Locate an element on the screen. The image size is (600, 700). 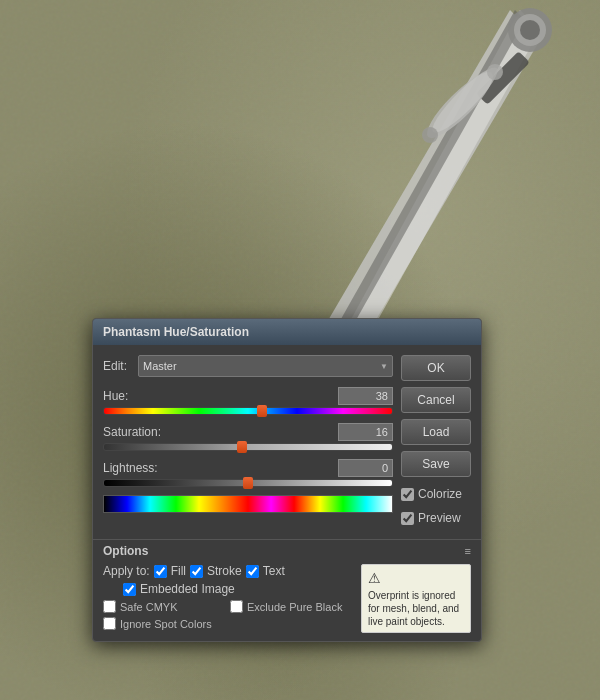
text-label: Text is located at coordinates (274, 571).